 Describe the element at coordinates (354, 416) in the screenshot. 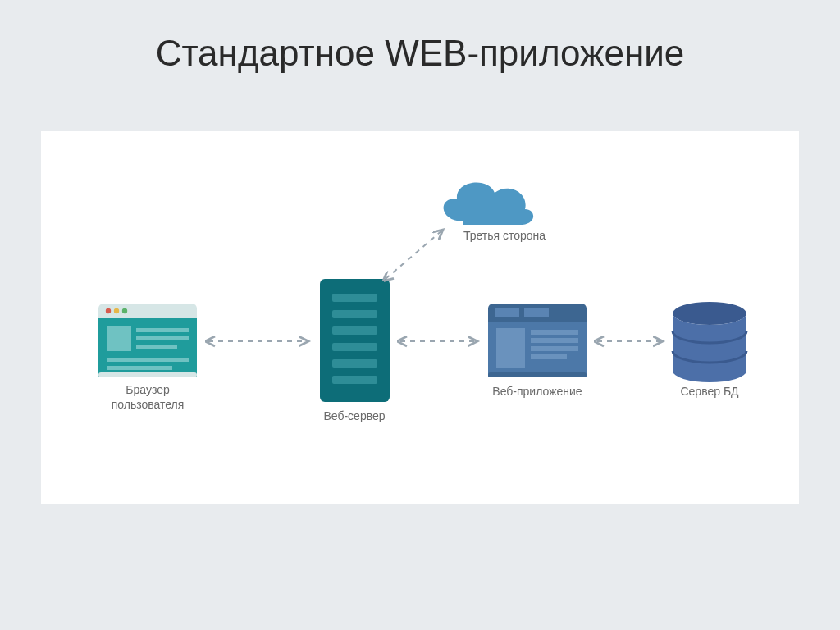

I see `server-label: Веб-сервер` at that location.